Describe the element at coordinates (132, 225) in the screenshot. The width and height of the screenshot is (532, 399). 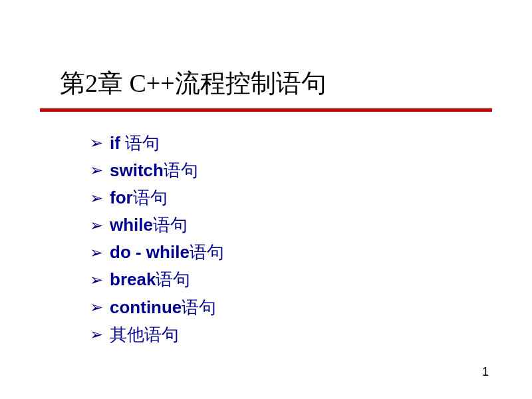
I see `bullet-keyword: while` at that location.